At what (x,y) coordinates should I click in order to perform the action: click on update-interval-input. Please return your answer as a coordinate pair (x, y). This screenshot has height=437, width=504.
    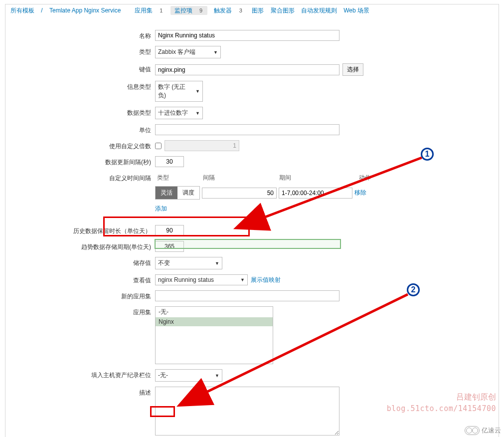
    Looking at the image, I should click on (169, 162).